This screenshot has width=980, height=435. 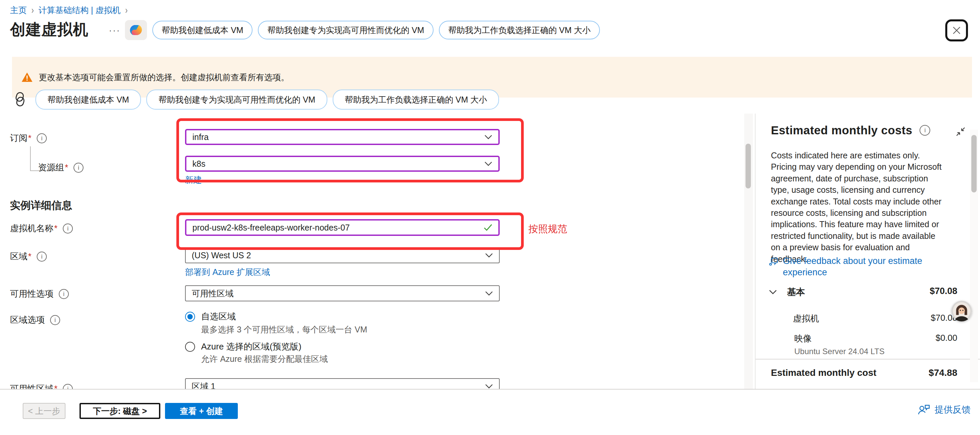 What do you see at coordinates (748, 166) in the screenshot?
I see `main-scrollbar-thumb` at bounding box center [748, 166].